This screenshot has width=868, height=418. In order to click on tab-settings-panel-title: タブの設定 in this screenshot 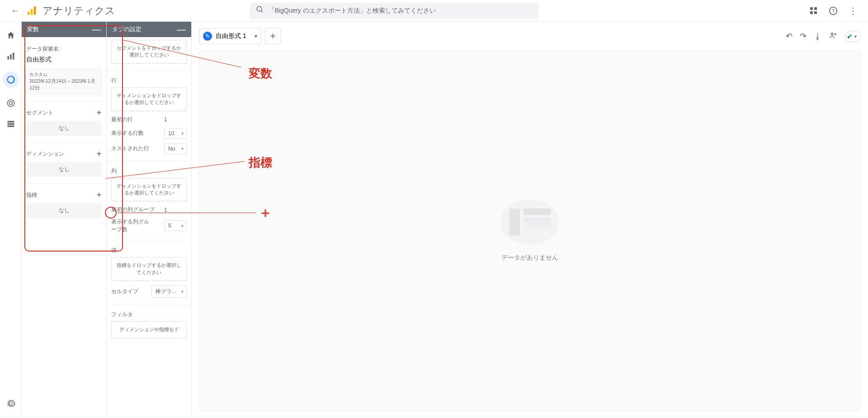, I will do `click(127, 29)`.